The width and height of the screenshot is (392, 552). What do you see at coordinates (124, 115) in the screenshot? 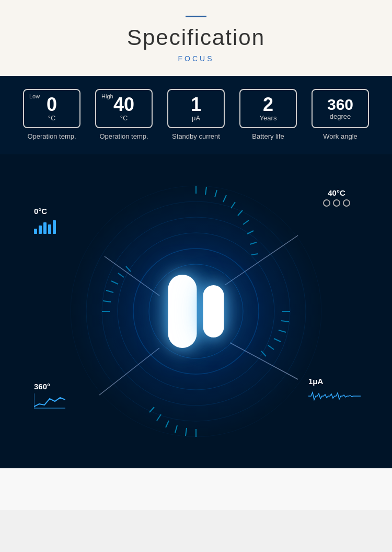
I see `spec-item-high-temp: High 40 °C Operation temp.` at bounding box center [124, 115].